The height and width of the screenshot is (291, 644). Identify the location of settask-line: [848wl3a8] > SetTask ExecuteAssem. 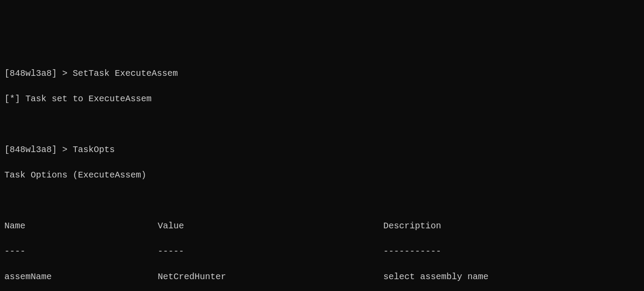
(322, 74).